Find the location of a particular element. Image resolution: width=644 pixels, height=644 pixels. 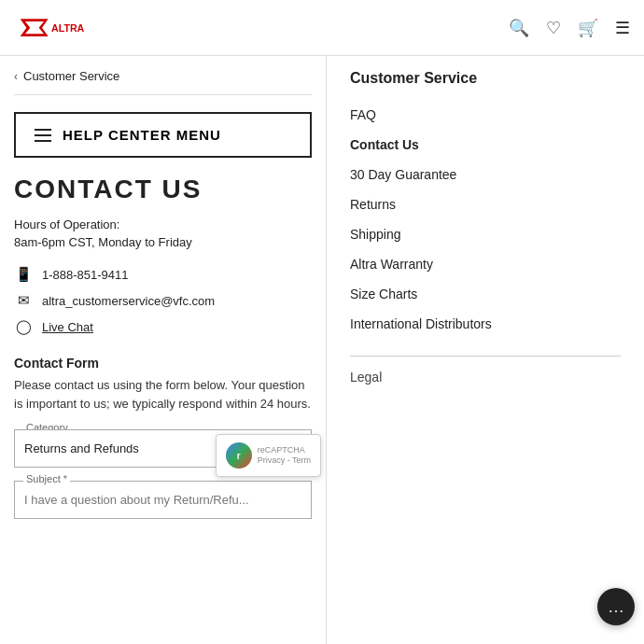

right-divider is located at coordinates (485, 357).